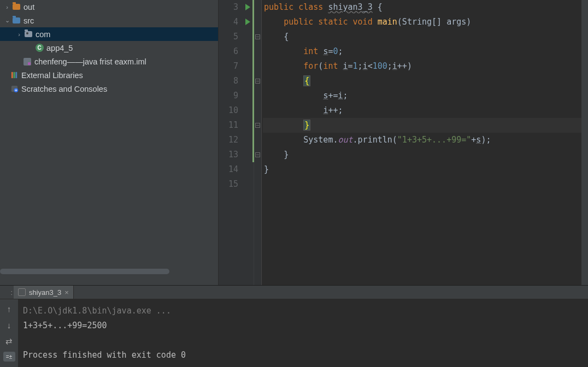 The height and width of the screenshot is (367, 588). Describe the element at coordinates (422, 126) in the screenshot. I see `code-line-current: }` at that location.